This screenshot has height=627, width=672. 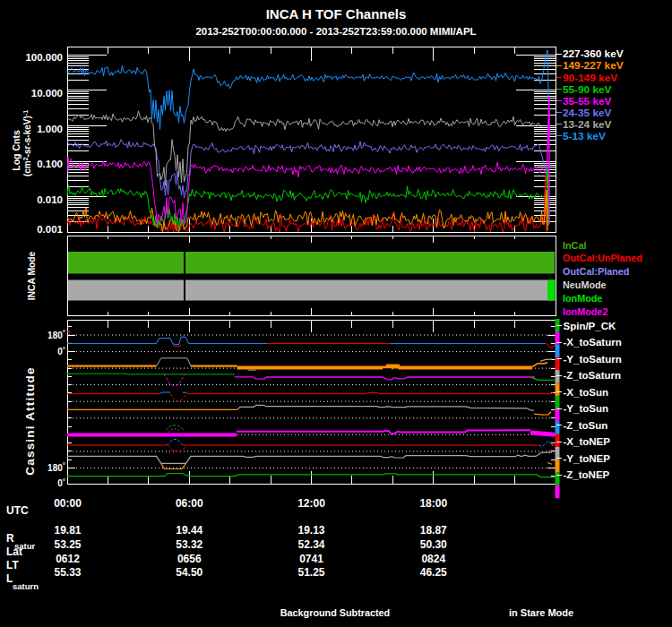 I want to click on svg-text: 55-90 keV, so click(x=588, y=90).